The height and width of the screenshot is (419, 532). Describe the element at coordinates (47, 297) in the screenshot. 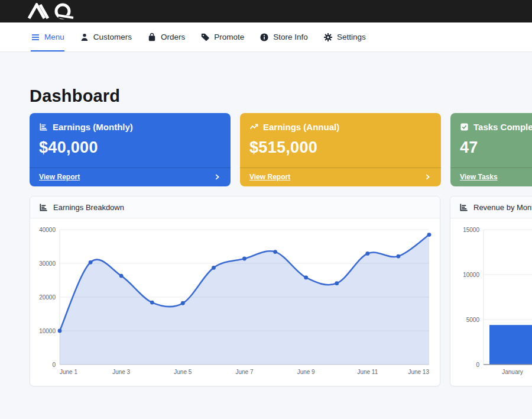

I see `svg-text: 20000` at that location.